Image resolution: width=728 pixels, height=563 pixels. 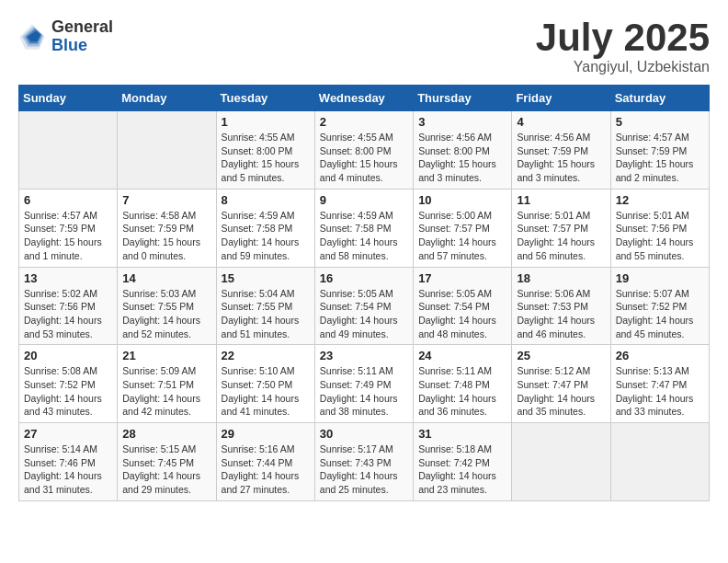 What do you see at coordinates (83, 37) in the screenshot?
I see `logo-text: General Blue` at bounding box center [83, 37].